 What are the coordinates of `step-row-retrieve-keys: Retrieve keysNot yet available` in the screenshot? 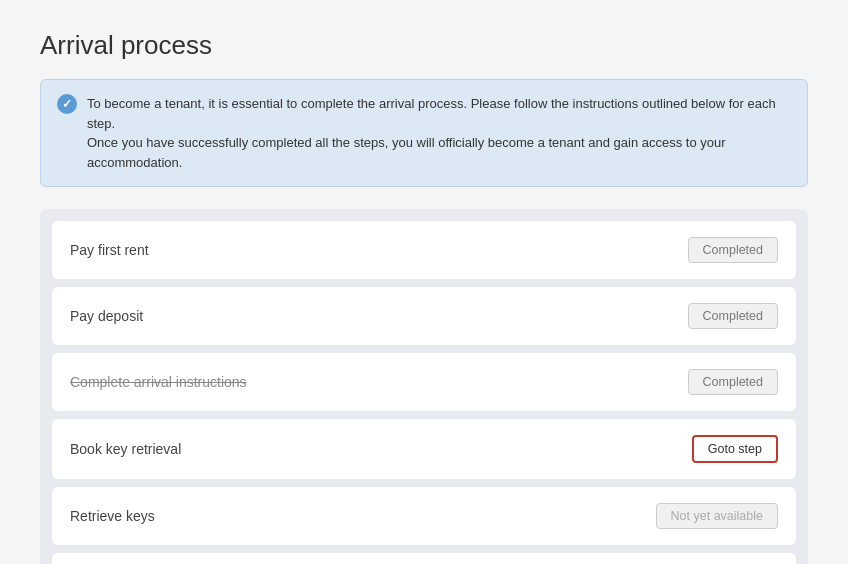 It's located at (424, 516).